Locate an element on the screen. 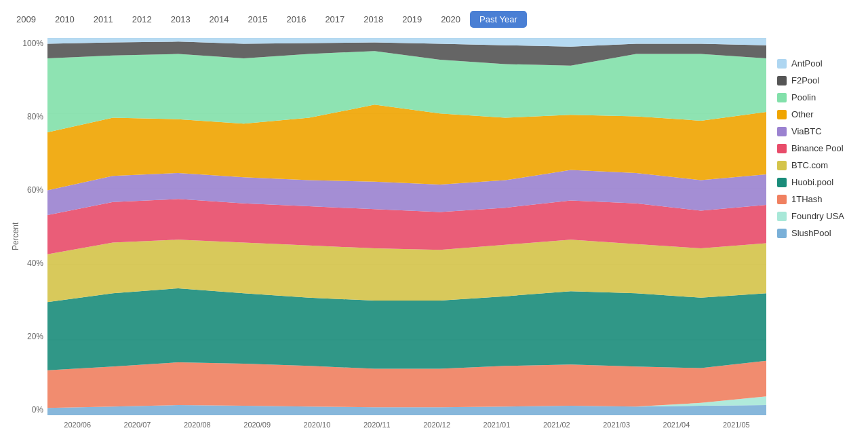  legend-huobi: Huobi.pool is located at coordinates (819, 182).